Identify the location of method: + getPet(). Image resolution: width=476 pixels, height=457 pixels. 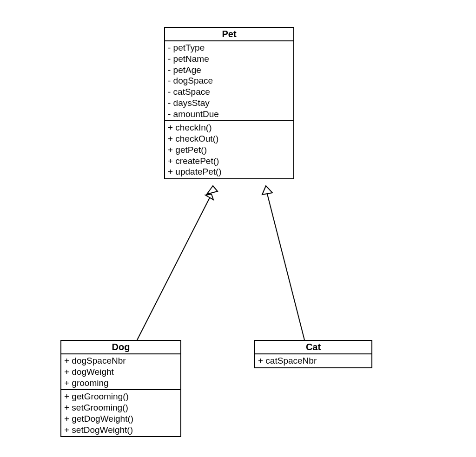
(229, 150).